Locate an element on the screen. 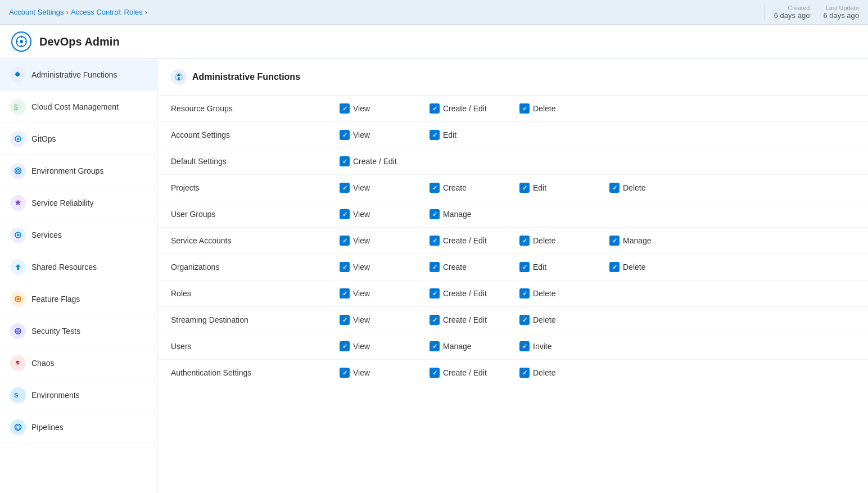 The image size is (868, 493). row-permissions: View Manage is located at coordinates (597, 214).